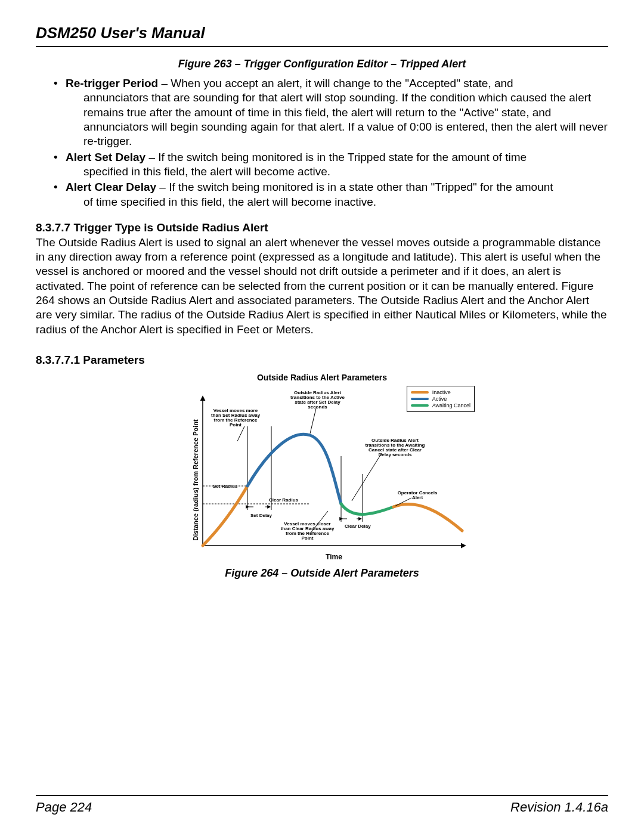 The width and height of the screenshot is (644, 833). What do you see at coordinates (322, 377) in the screenshot?
I see `chart-title: Outside Radius Alert Parameters` at bounding box center [322, 377].